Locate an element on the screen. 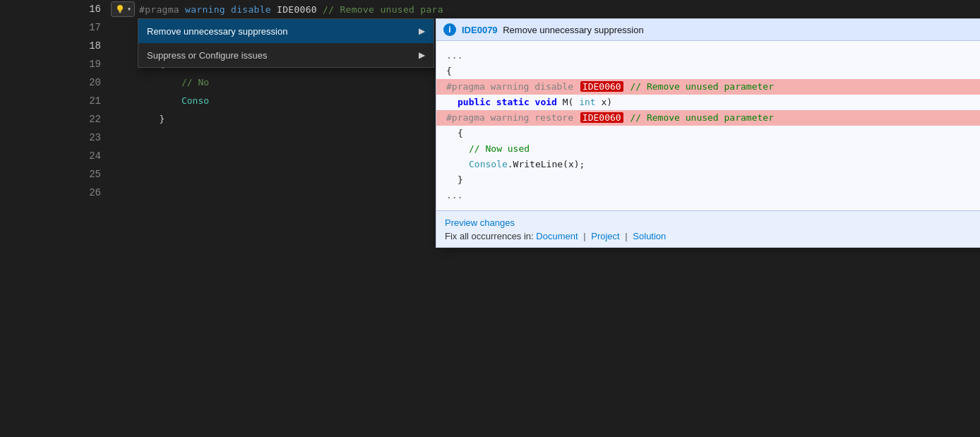  preview-method-line: public static void M( int x) is located at coordinates (713, 102).